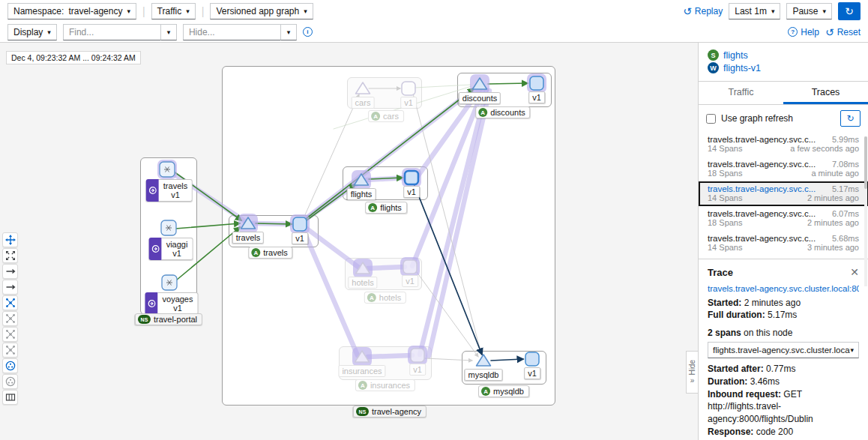  I want to click on hide-input, so click(232, 32).